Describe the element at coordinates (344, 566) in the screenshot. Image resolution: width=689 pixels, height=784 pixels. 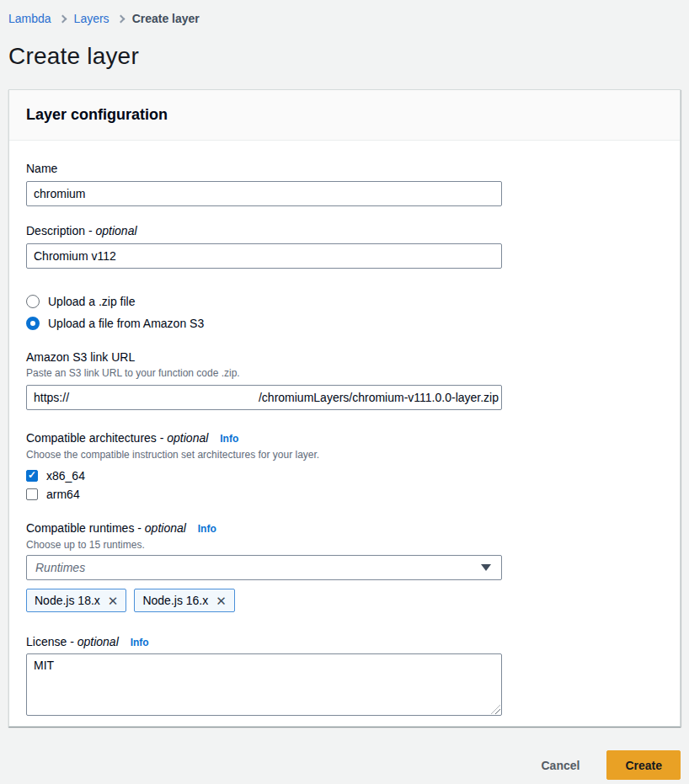
I see `runtimes-field: Compatible runtimes - optional Info Choo…` at that location.